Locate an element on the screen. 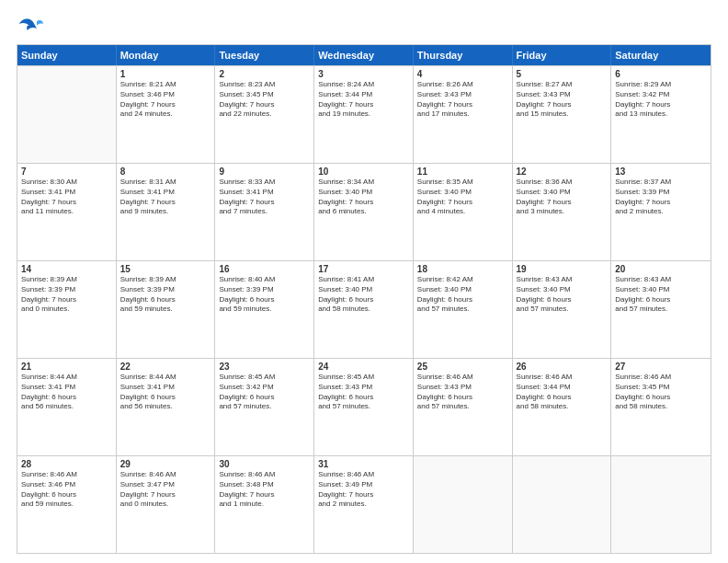 This screenshot has height=563, width=728. cell-date: 2 is located at coordinates (265, 74).